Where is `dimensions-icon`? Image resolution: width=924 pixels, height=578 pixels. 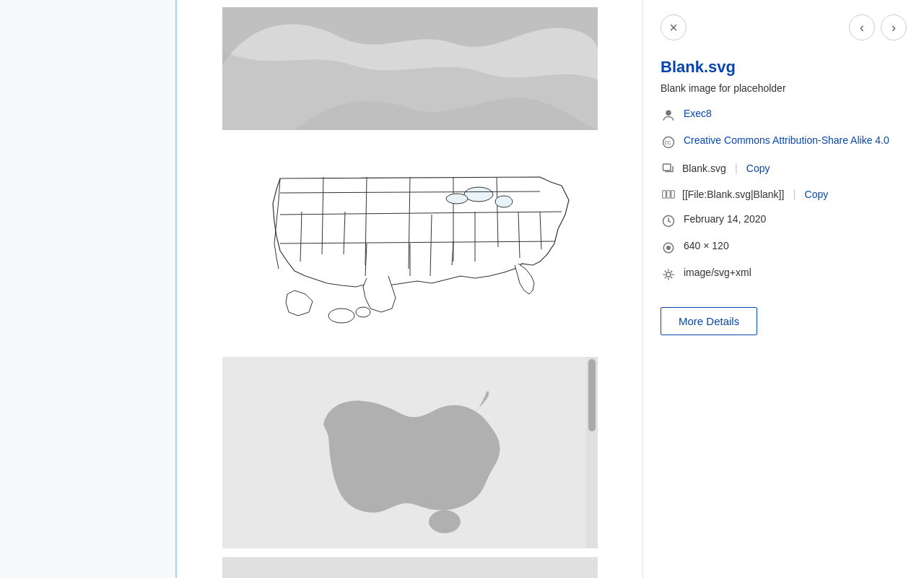 dimensions-icon is located at coordinates (668, 248).